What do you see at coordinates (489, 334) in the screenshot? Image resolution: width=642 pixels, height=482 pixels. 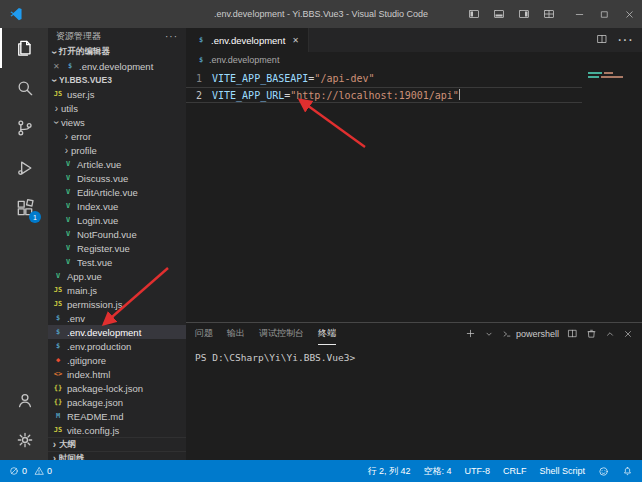 I see `launch-profile-chevron-icon` at bounding box center [489, 334].